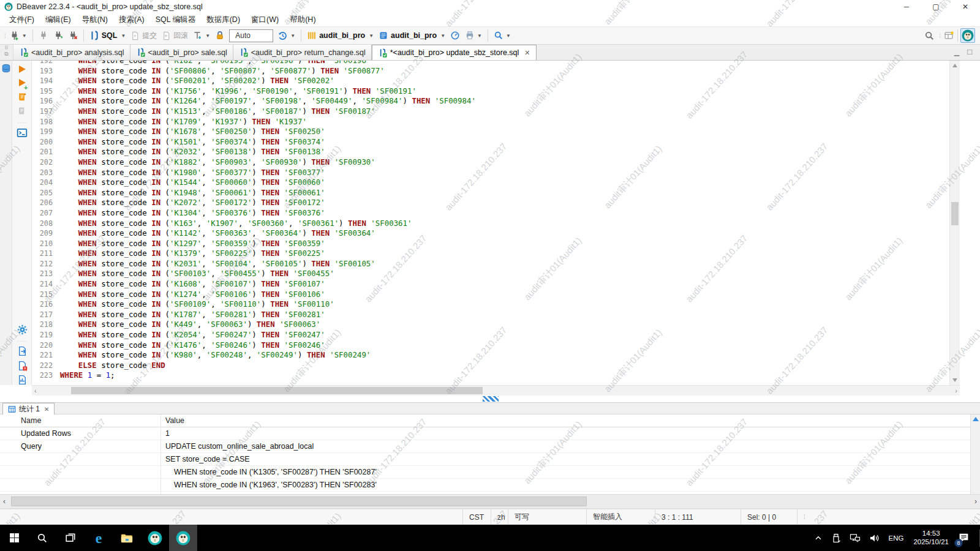 The width and height of the screenshot is (980, 551). What do you see at coordinates (22, 380) in the screenshot?
I see `file-chart-button` at bounding box center [22, 380].